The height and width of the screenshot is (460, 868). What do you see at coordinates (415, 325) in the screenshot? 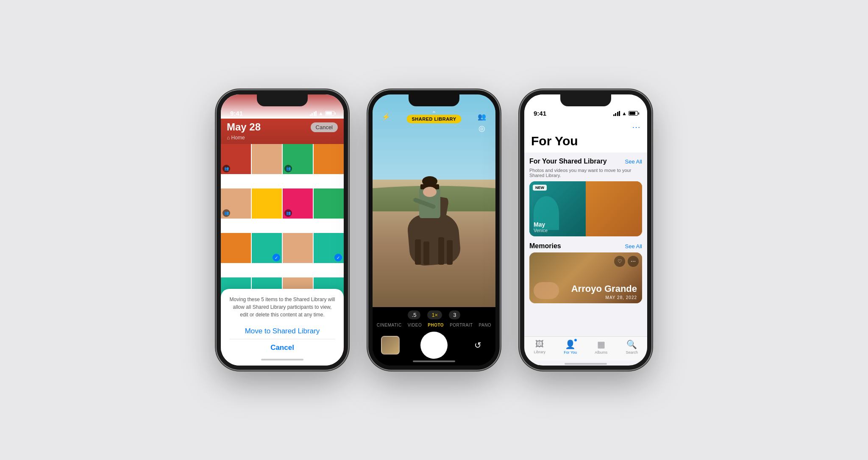
I see `mode-video: VIDEO` at bounding box center [415, 325].